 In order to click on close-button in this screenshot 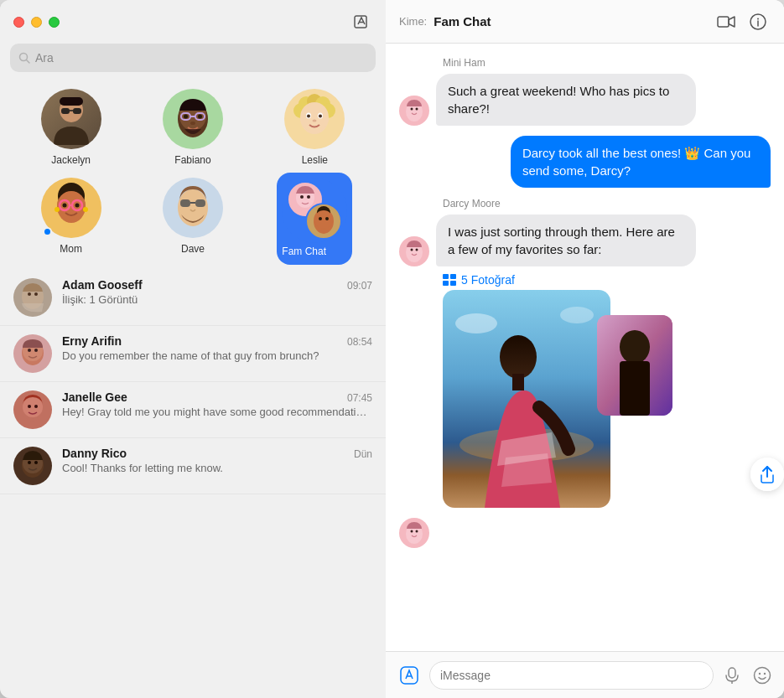, I will do `click(18, 22)`.